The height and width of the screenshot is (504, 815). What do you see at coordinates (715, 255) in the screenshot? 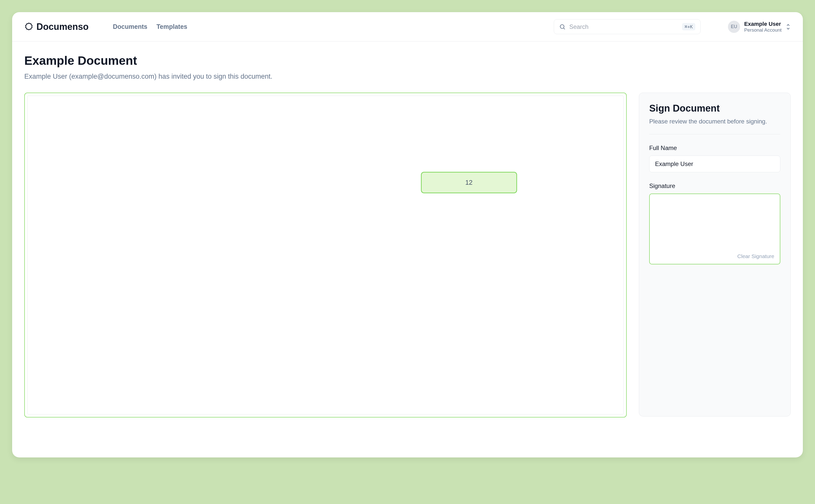
I see `sign-panel: Sign Document Please review the document…` at bounding box center [715, 255].